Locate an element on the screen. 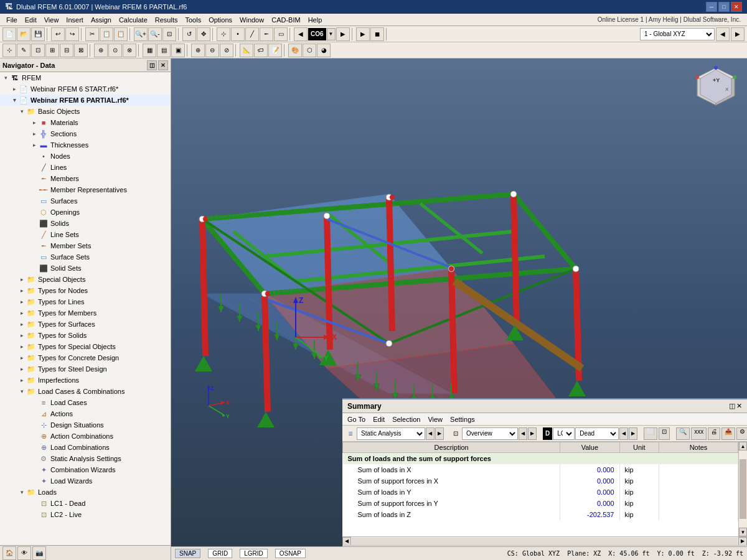  new-button: 📄 is located at coordinates (9, 34).